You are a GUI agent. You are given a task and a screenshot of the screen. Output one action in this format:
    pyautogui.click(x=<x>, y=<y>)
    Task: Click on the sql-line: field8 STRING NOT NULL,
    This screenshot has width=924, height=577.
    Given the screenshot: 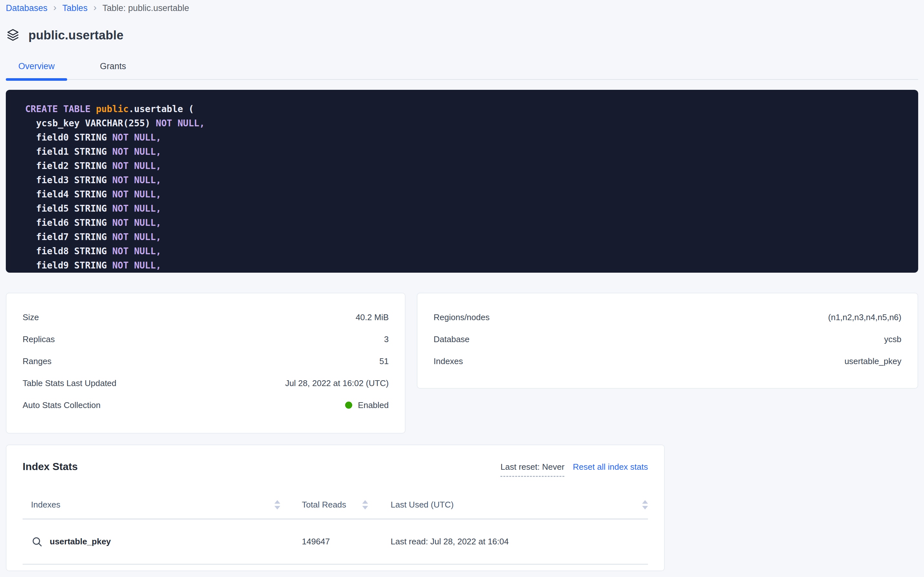 What is the action you would take?
    pyautogui.click(x=465, y=251)
    